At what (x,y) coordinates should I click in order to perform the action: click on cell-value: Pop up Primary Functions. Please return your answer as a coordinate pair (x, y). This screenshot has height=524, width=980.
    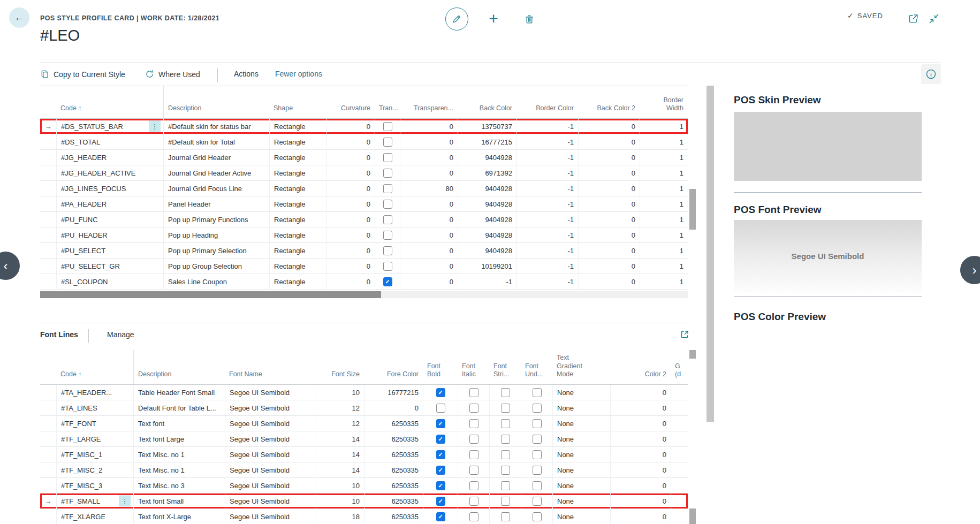
    Looking at the image, I should click on (216, 219).